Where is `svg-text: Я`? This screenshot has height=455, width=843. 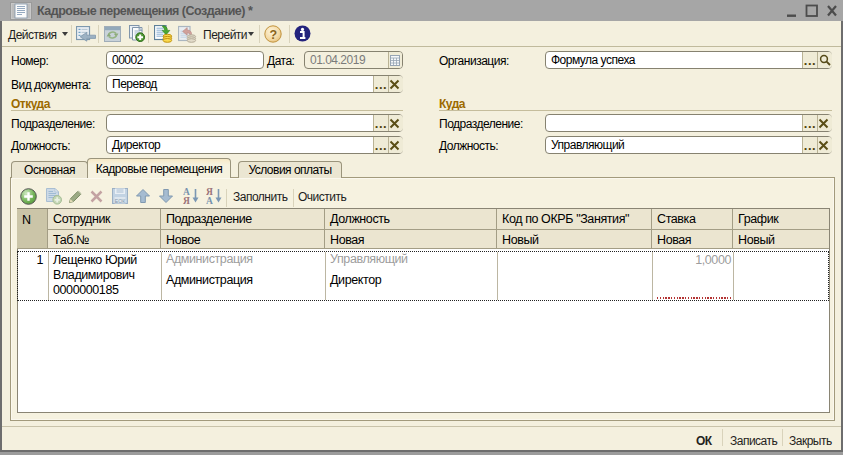
svg-text: Я is located at coordinates (186, 200).